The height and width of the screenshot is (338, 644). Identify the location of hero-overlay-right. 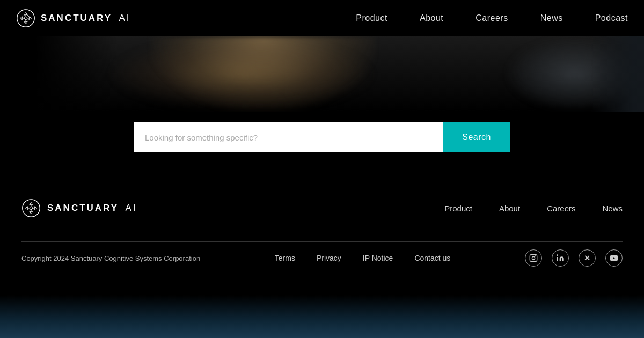
(617, 74).